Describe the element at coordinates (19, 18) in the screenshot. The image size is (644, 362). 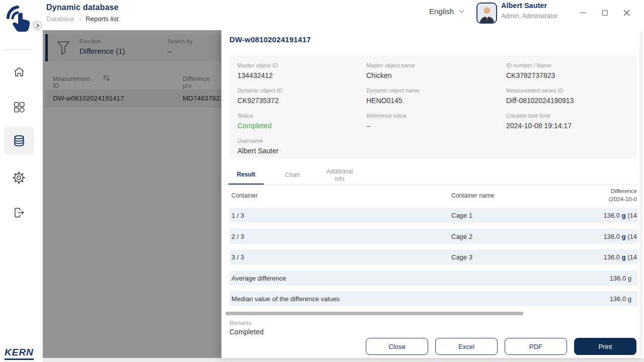
I see `touch-logo-icon` at that location.